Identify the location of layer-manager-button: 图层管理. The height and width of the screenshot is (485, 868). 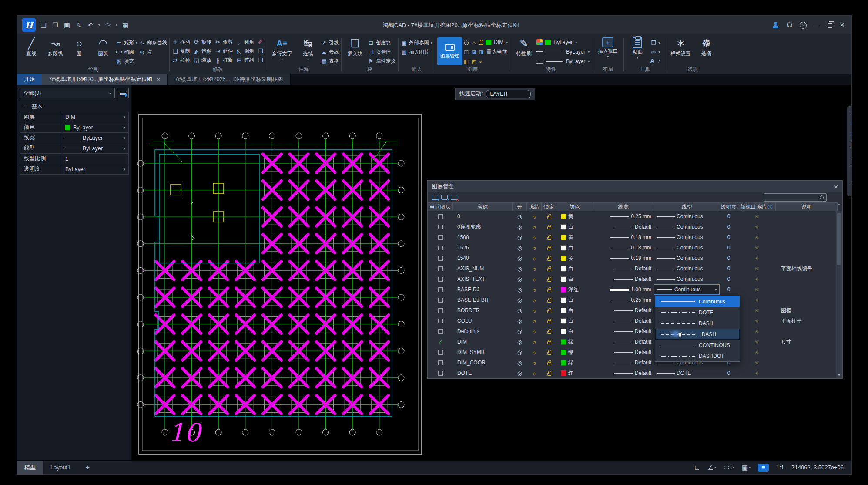
(450, 51).